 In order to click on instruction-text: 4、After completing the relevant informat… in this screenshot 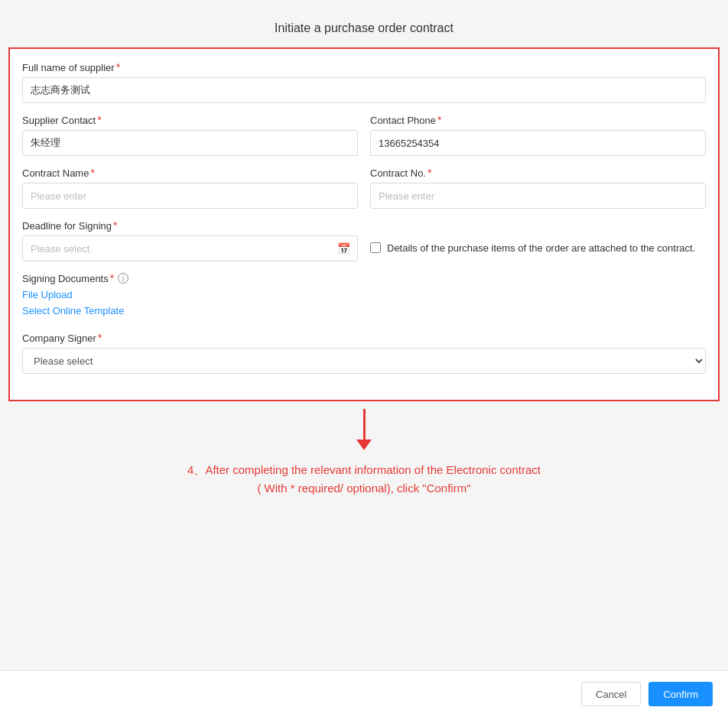, I will do `click(364, 479)`.